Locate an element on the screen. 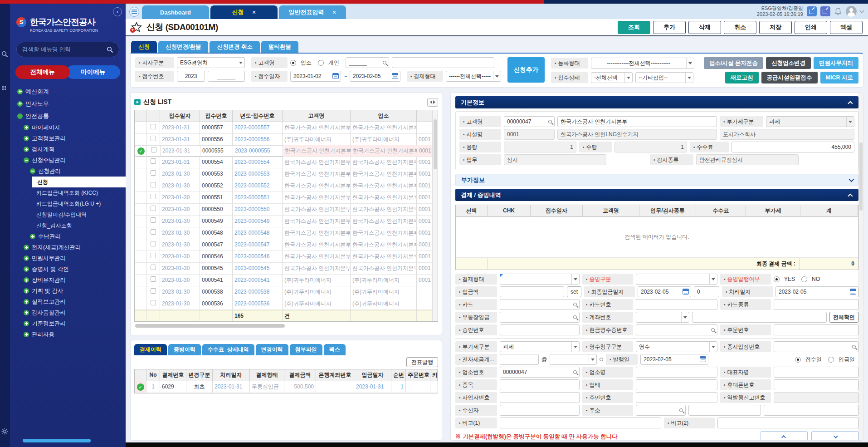 The height and width of the screenshot is (447, 868). my-menu-button: 마이메뉴 is located at coordinates (93, 72).